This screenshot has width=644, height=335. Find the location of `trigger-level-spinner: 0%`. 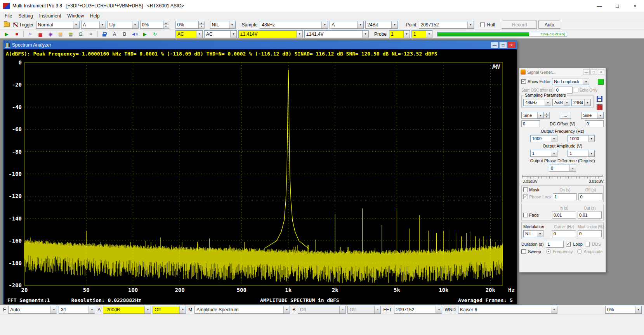

trigger-level-spinner: 0% is located at coordinates (154, 25).